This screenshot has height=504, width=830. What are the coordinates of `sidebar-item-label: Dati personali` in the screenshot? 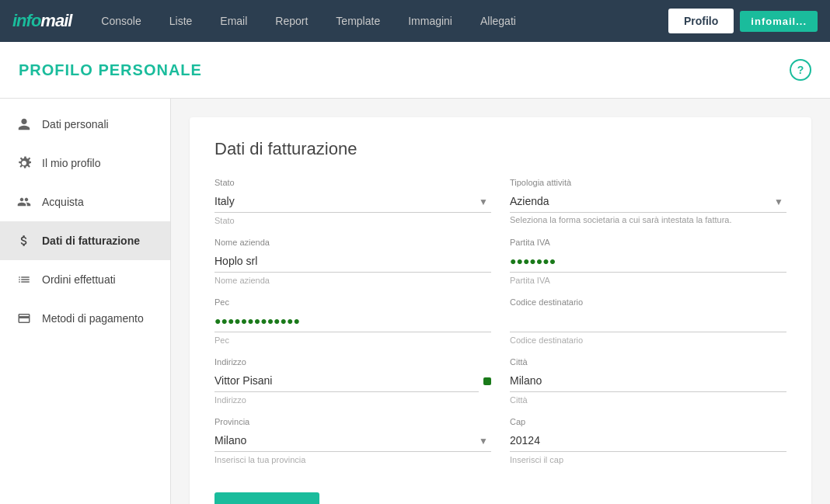 It's located at (75, 124).